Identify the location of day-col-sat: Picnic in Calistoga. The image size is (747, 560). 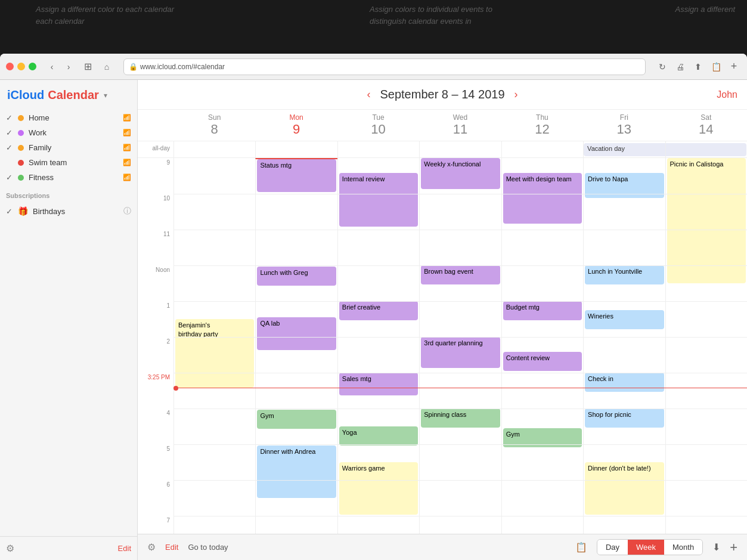
(706, 346).